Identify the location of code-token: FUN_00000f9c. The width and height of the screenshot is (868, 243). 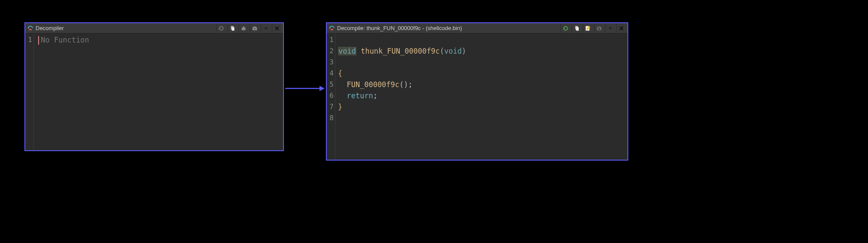
(373, 85).